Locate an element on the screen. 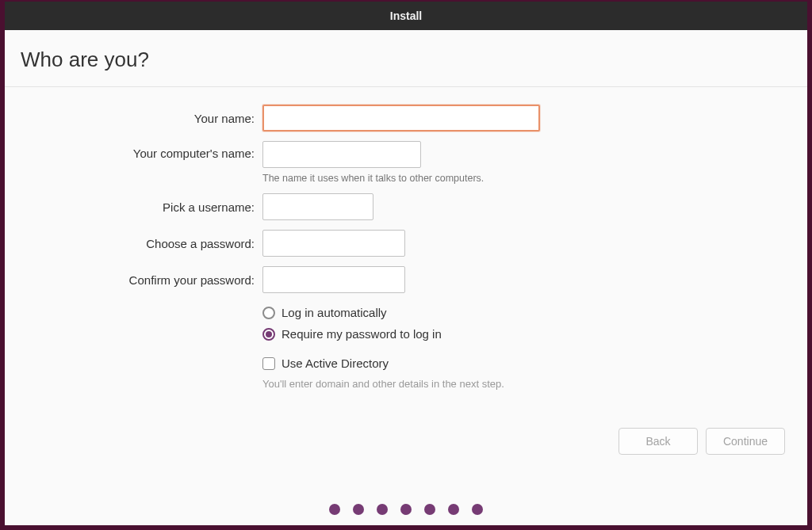 The image size is (812, 530). button-row: Back Continue is located at coordinates (406, 422).